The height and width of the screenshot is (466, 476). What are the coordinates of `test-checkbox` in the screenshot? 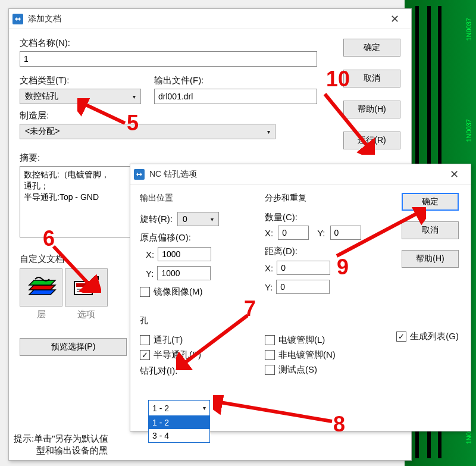 It's located at (270, 370).